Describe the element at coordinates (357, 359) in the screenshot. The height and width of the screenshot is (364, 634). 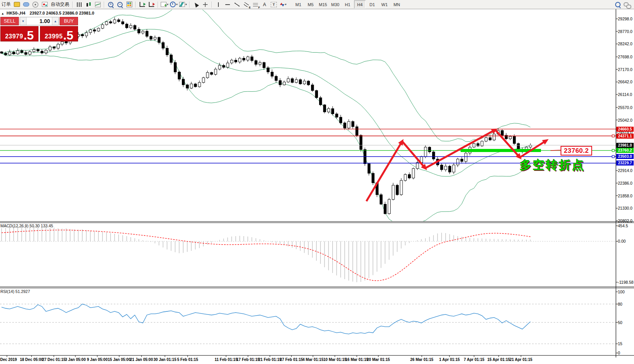
I see `date-tick-label: 16 Mar 01:15` at that location.